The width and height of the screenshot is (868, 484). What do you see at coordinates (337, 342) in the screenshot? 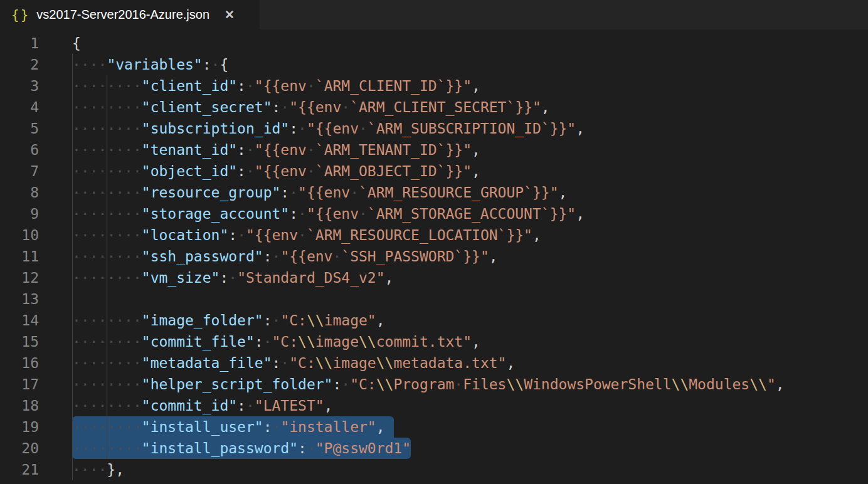
I see `code-token: image` at bounding box center [337, 342].